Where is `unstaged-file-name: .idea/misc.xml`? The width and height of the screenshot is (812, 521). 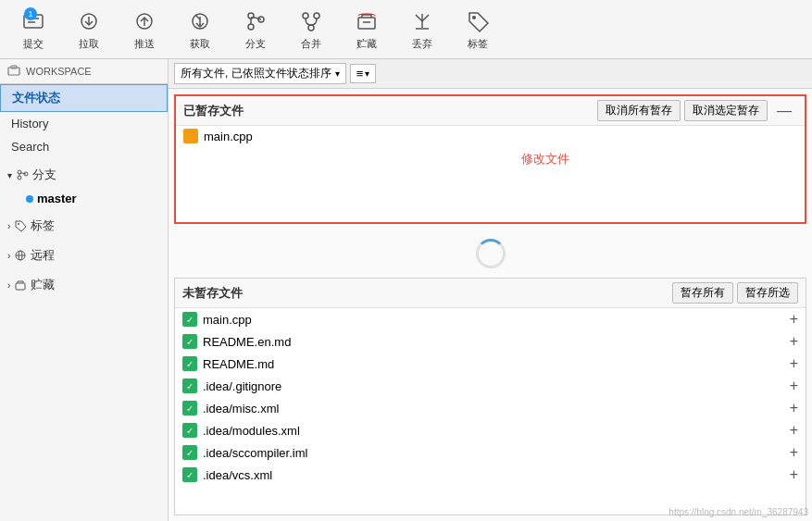 unstaged-file-name: .idea/misc.xml is located at coordinates (241, 409).